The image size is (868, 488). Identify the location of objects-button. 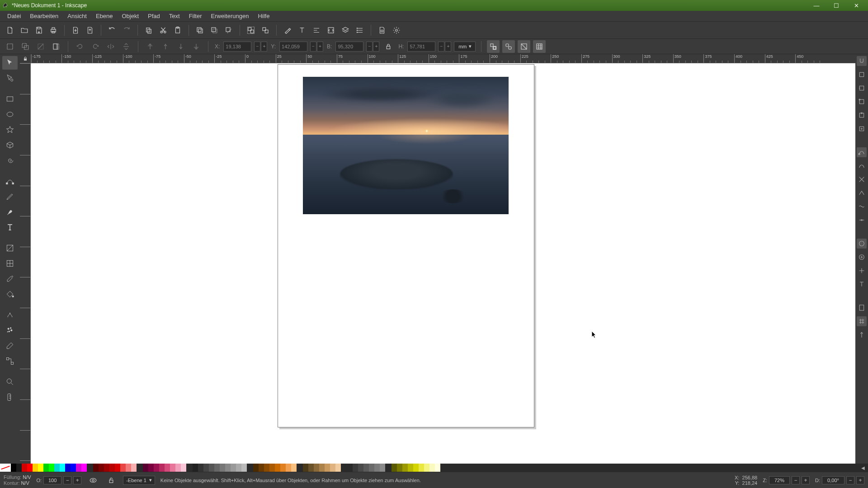
(360, 30).